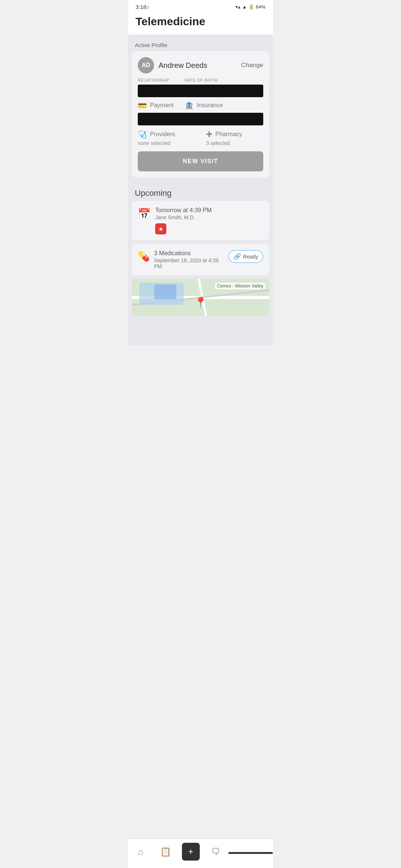  Describe the element at coordinates (240, 286) in the screenshot. I see `map-place-label: Cemex - Mission Valley` at that location.